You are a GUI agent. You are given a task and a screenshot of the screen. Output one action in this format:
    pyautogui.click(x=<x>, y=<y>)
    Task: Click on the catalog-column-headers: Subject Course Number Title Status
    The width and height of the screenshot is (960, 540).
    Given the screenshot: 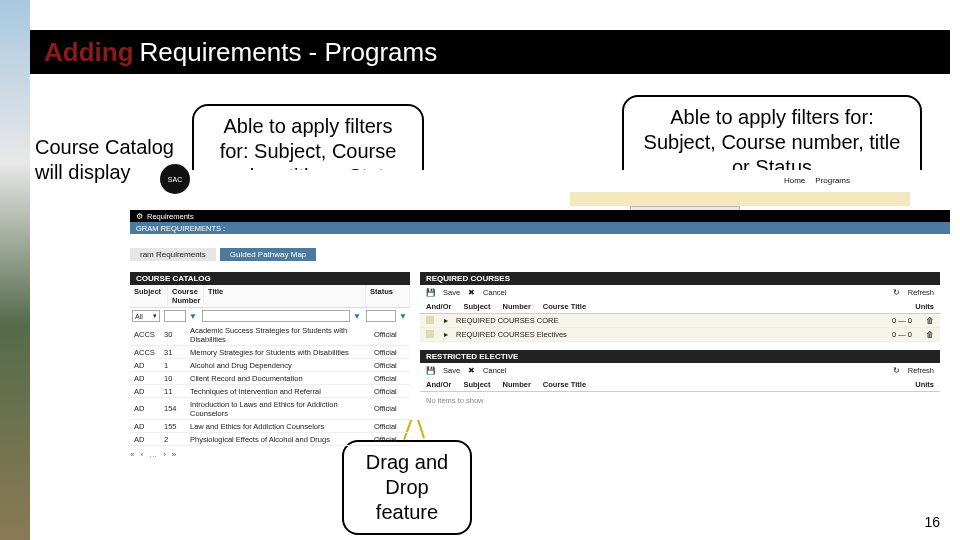 What is the action you would take?
    pyautogui.click(x=270, y=296)
    